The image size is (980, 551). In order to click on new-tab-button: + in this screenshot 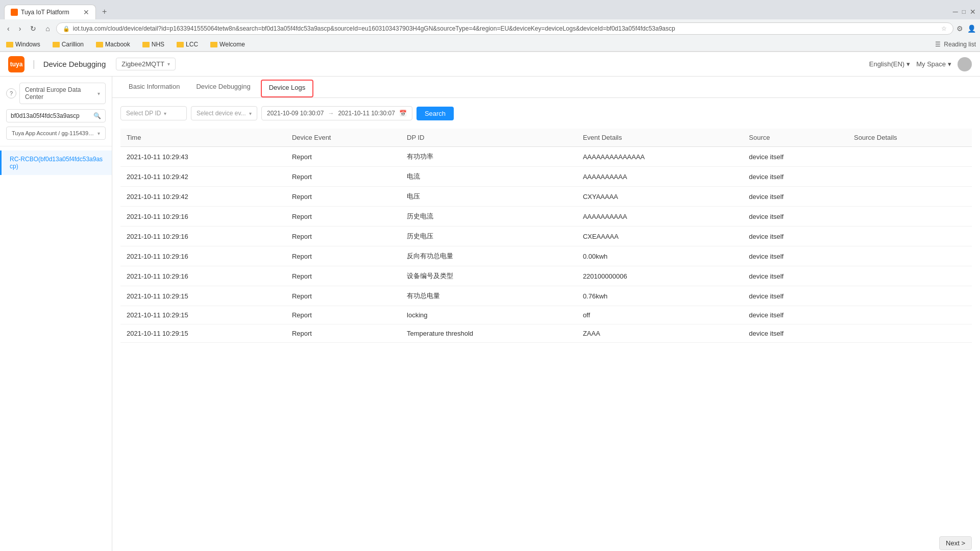, I will do `click(104, 12)`.